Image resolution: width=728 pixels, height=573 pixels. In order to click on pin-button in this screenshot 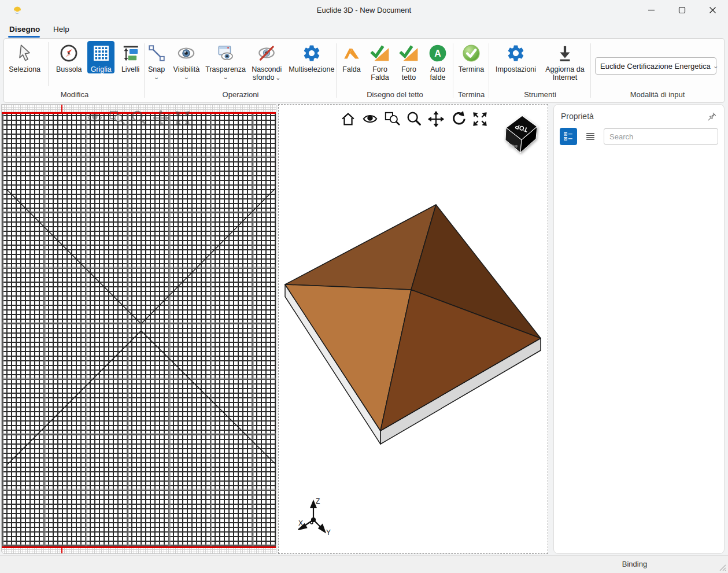, I will do `click(712, 117)`.